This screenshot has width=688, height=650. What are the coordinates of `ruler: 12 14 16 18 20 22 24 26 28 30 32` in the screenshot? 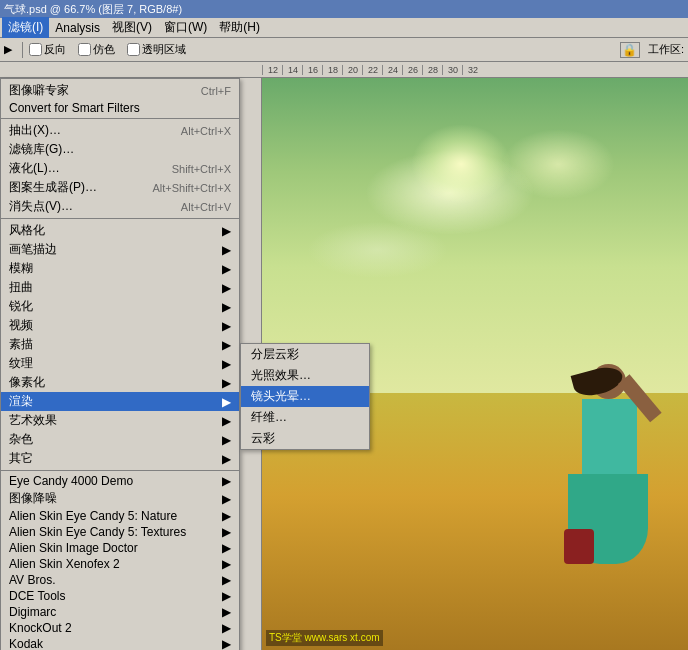 It's located at (344, 70).